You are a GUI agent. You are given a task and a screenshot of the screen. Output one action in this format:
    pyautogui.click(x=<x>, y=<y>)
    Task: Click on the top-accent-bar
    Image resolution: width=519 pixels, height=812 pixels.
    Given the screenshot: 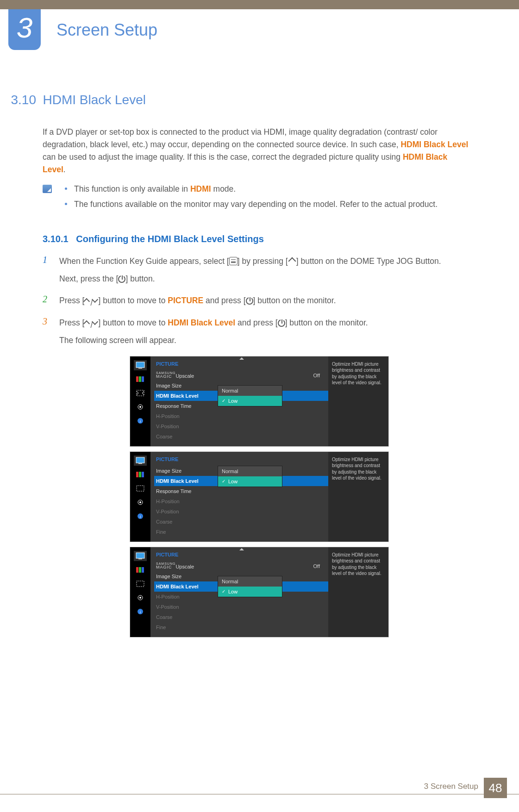 What is the action you would take?
    pyautogui.click(x=259, y=5)
    